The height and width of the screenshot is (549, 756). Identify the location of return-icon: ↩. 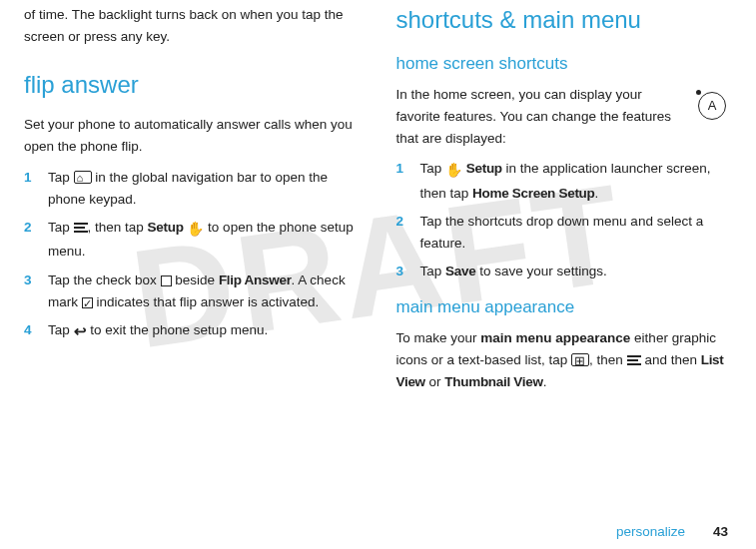
(80, 331).